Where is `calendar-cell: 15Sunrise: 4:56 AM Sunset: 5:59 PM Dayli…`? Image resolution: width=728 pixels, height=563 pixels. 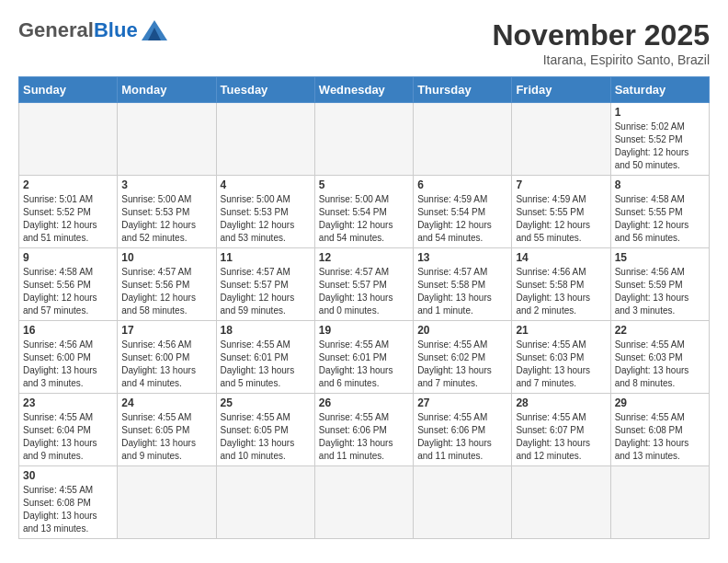 calendar-cell: 15Sunrise: 4:56 AM Sunset: 5:59 PM Dayli… is located at coordinates (660, 285).